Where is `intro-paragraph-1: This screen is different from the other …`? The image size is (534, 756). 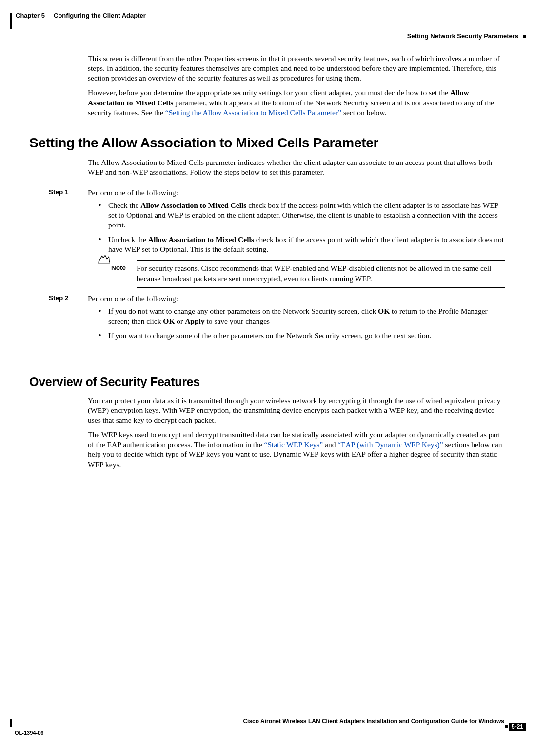
intro-paragraph-1: This screen is different from the other … is located at coordinates (297, 68).